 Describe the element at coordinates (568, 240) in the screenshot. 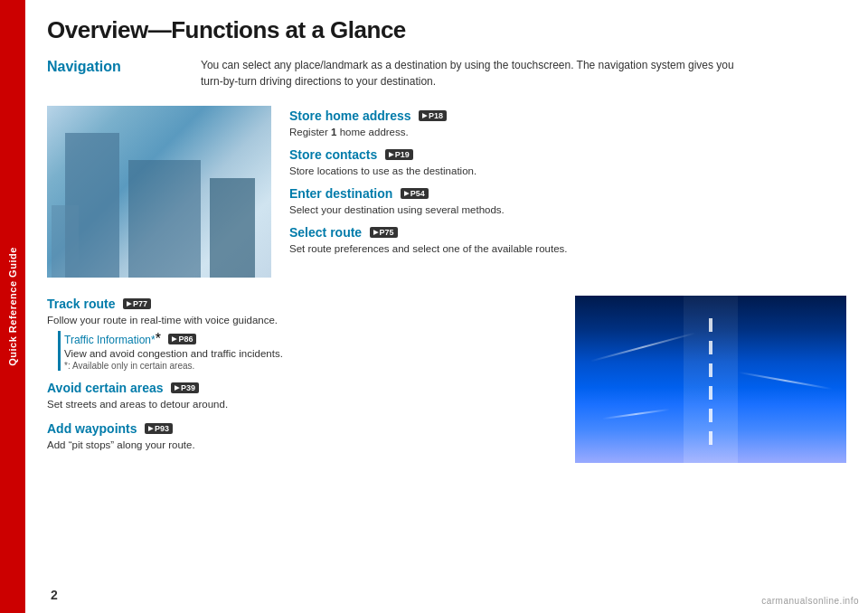

I see `feature-select-route: Select route P75 Set route preferences a…` at that location.